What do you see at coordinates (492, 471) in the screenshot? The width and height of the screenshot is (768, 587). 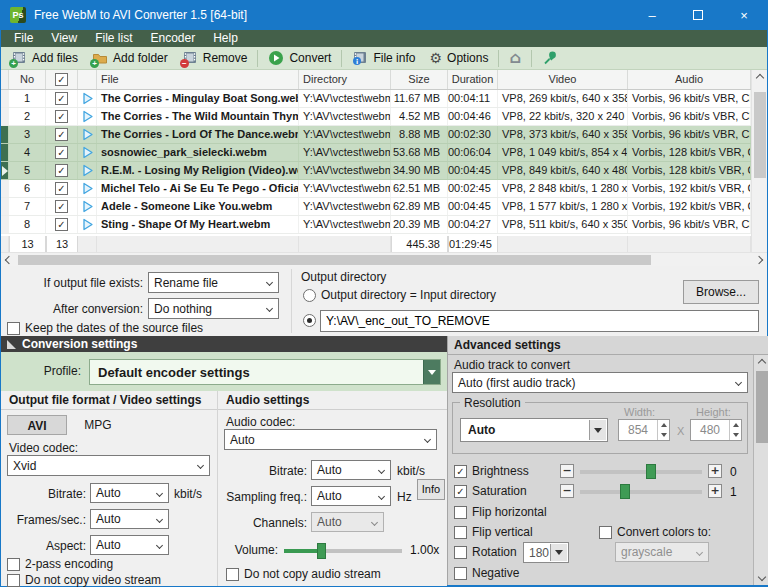 I see `brightness-checkbox: ✓ Brightness` at bounding box center [492, 471].